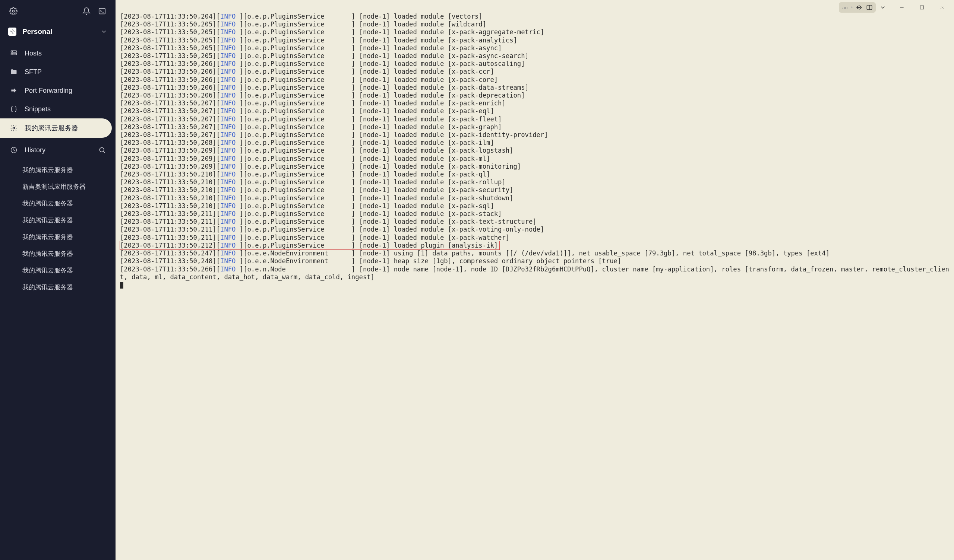 Image resolution: width=954 pixels, height=560 pixels. I want to click on nav-item-forward: Port Forwarding, so click(58, 91).